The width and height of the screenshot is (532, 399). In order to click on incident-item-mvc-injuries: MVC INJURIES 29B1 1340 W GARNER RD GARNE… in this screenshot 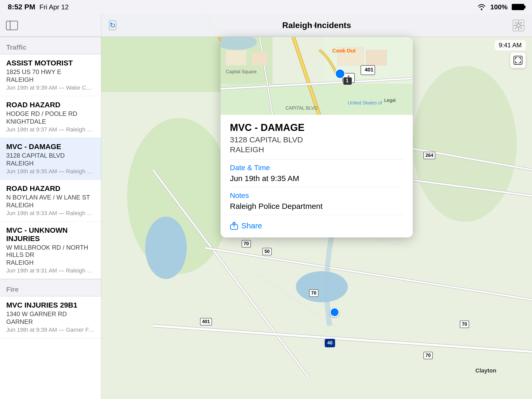, I will do `click(50, 317)`.